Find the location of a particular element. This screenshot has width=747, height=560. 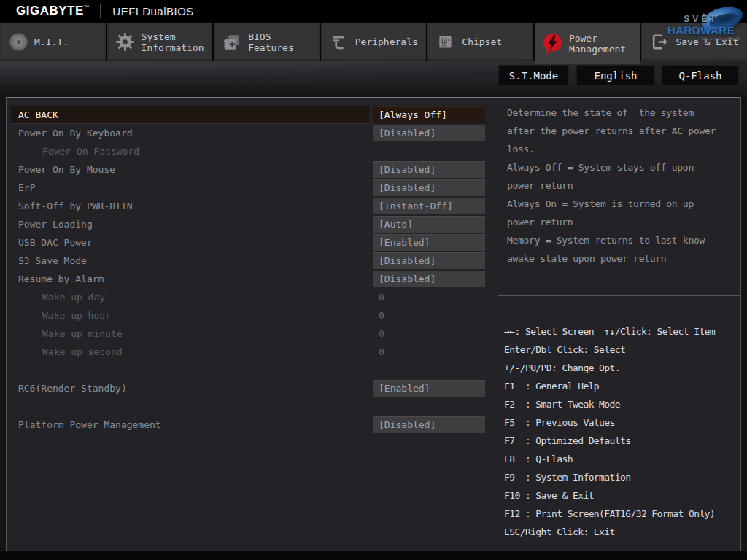

setting-value: [Auto] is located at coordinates (429, 225).